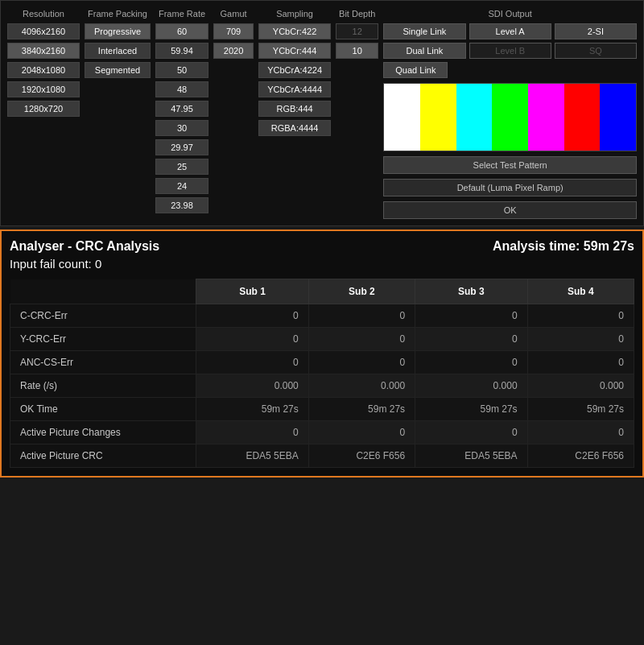 The height and width of the screenshot is (645, 644). I want to click on sampling-rgba4444: RGBA:4444, so click(295, 128).